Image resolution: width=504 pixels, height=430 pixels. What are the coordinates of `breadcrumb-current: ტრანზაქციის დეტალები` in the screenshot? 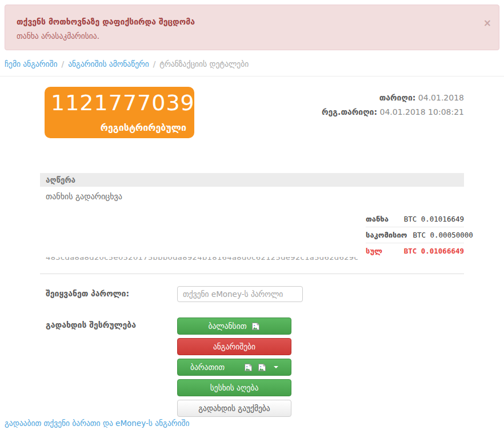 It's located at (204, 64).